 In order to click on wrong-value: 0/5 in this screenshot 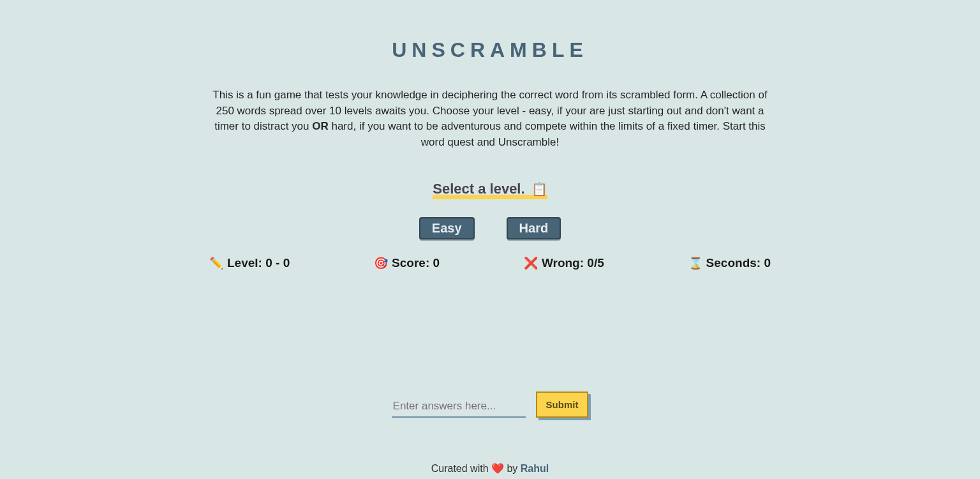, I will do `click(595, 263)`.